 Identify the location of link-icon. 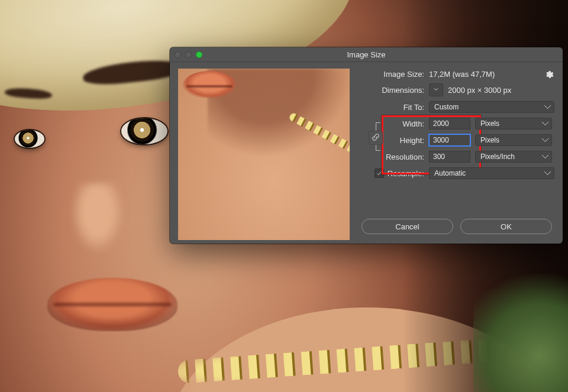
(376, 138).